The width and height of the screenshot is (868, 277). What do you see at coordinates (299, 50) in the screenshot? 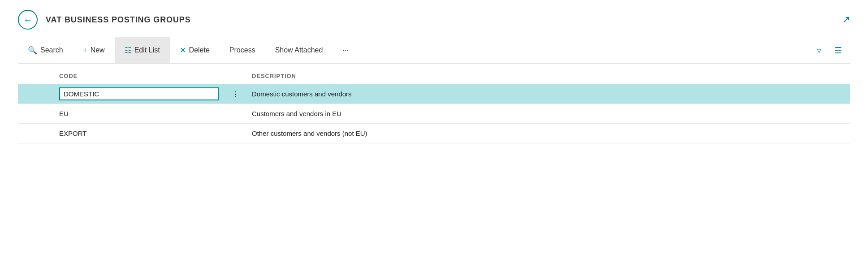
I see `show-attached-button: Show Attached` at bounding box center [299, 50].